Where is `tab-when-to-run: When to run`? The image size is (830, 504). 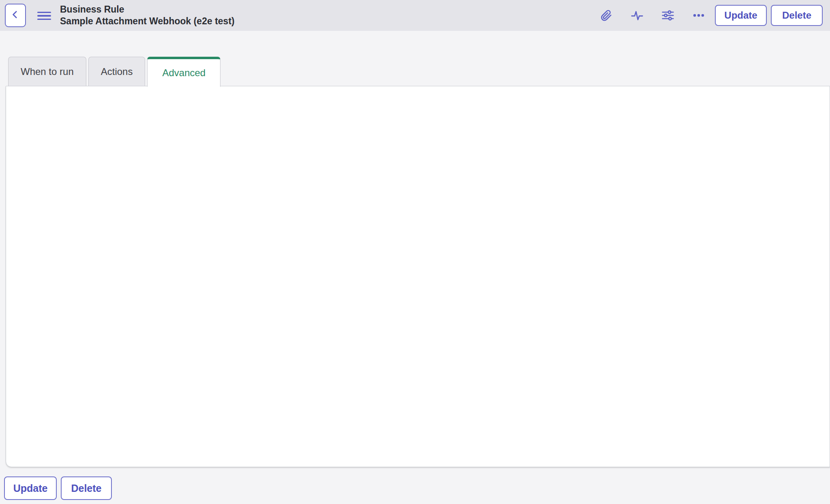
tab-when-to-run: When to run is located at coordinates (47, 71).